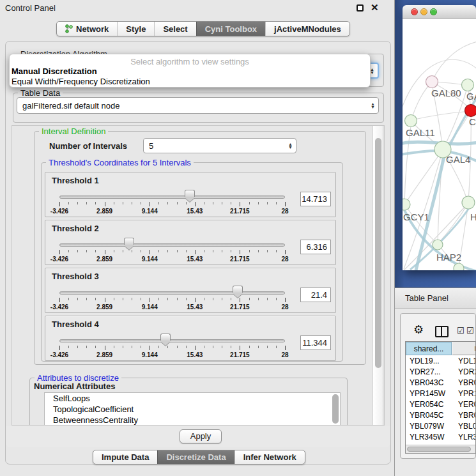 This screenshot has height=476, width=476. Describe the element at coordinates (468, 86) in the screenshot. I see `network-node-ga` at that location.